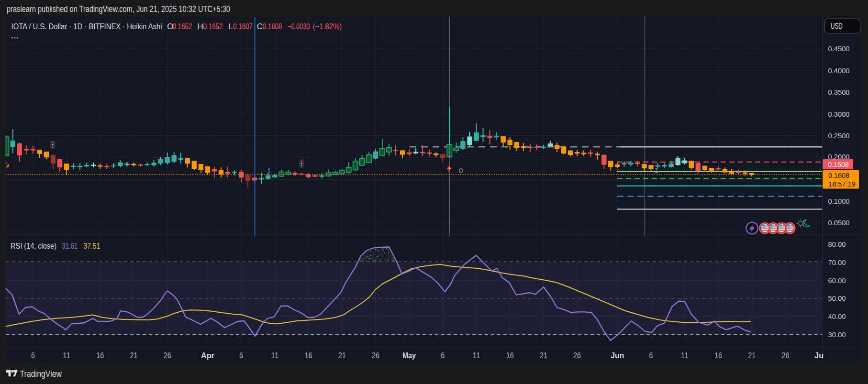 The height and width of the screenshot is (384, 868). Describe the element at coordinates (231, 27) in the screenshot. I see `svg-text: L` at that location.